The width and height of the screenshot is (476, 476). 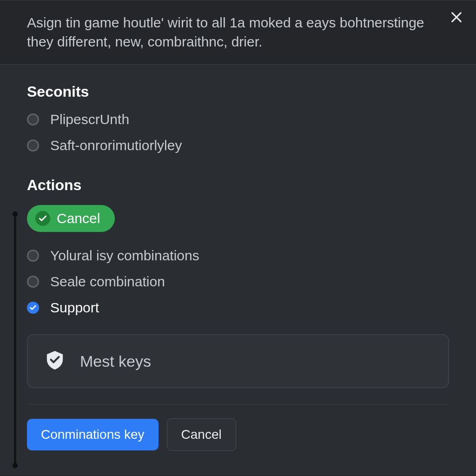 I want to click on combinations-key-button: Conminations key, so click(x=93, y=435).